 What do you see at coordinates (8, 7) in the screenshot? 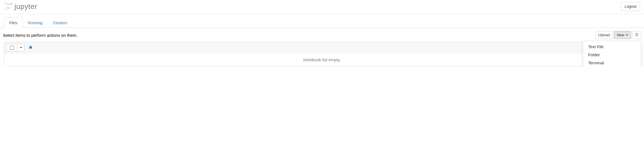
I see `jupyter-logo-icon` at bounding box center [8, 7].